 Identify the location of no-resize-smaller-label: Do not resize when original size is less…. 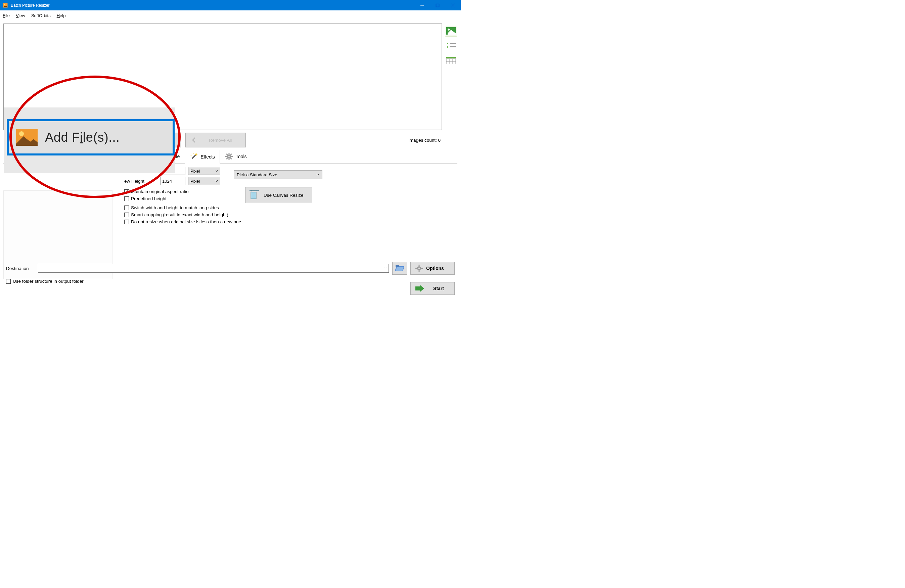
(186, 222).